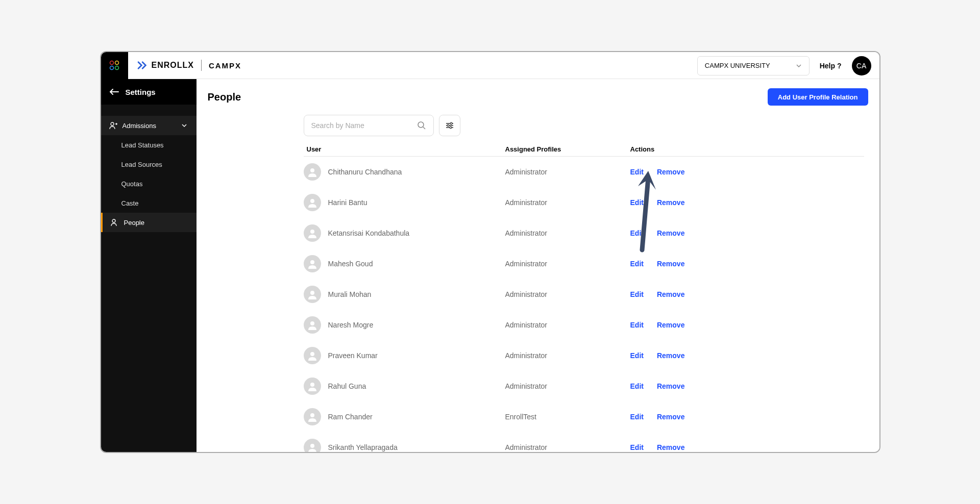  Describe the element at coordinates (149, 92) in the screenshot. I see `settings-back: Settings` at that location.